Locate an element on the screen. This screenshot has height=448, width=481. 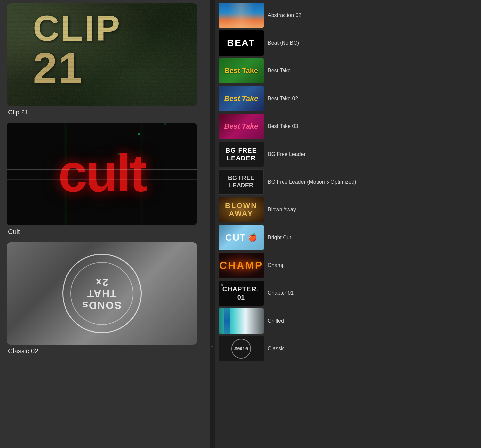
preview-item-clip21: CLIP 21 Clip 21 is located at coordinates (105, 60).